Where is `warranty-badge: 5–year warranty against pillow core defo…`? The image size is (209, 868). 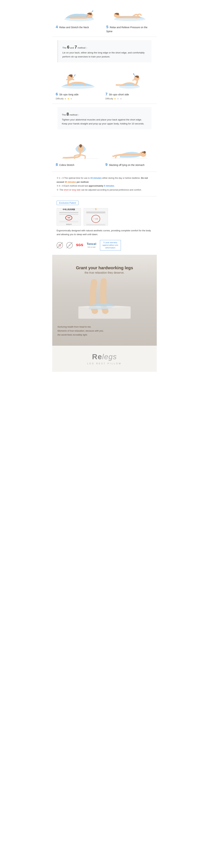
warranty-badge: 5–year warranty against pillow core defo… is located at coordinates (111, 245).